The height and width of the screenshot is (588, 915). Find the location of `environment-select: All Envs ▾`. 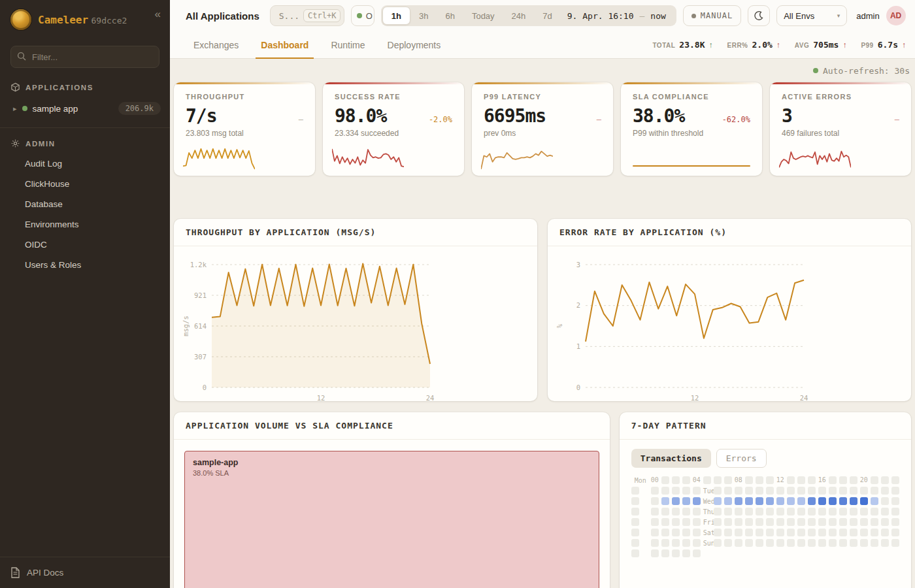

environment-select: All Envs ▾ is located at coordinates (812, 16).